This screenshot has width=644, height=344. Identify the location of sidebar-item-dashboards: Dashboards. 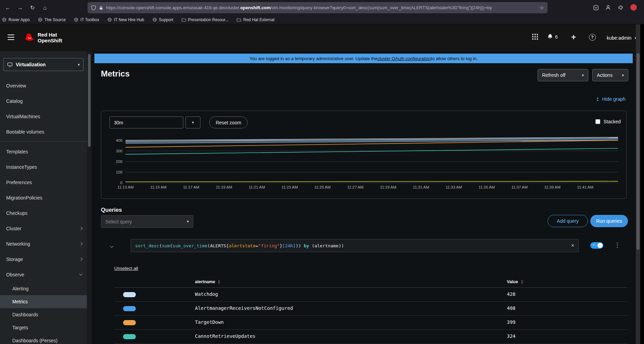
(43, 315).